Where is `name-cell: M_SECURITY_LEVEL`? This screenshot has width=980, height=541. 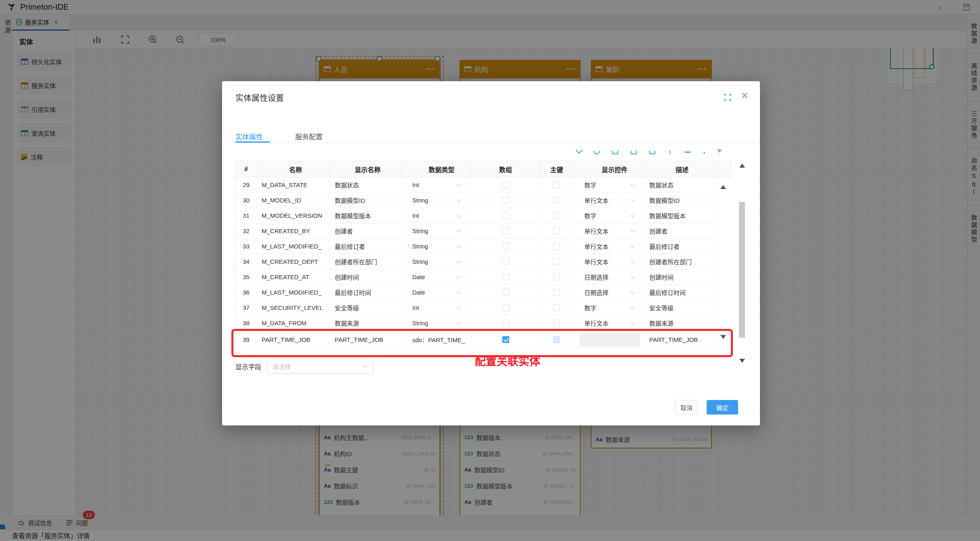 name-cell: M_SECURITY_LEVEL is located at coordinates (293, 308).